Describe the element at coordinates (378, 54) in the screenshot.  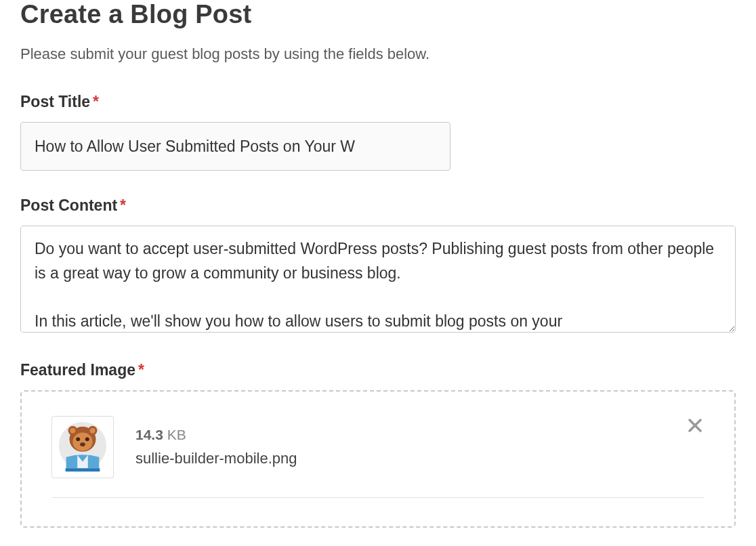
I see `page-description: Please submit your guest blog posts by u…` at that location.